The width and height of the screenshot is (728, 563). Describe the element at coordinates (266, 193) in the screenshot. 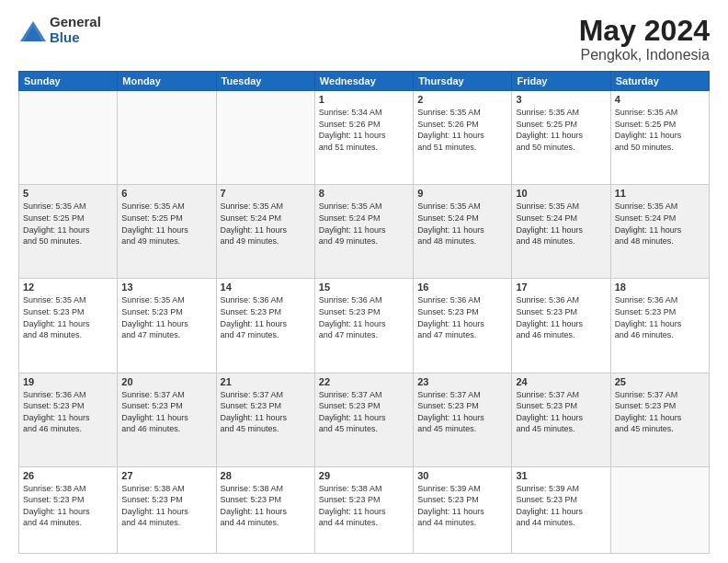

I see `day-number: 7` at that location.